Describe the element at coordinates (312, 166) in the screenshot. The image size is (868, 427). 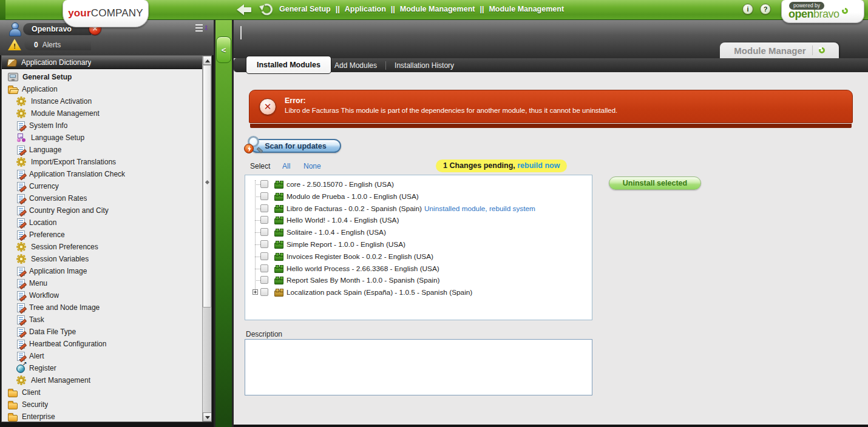
I see `select-none-link: None` at that location.